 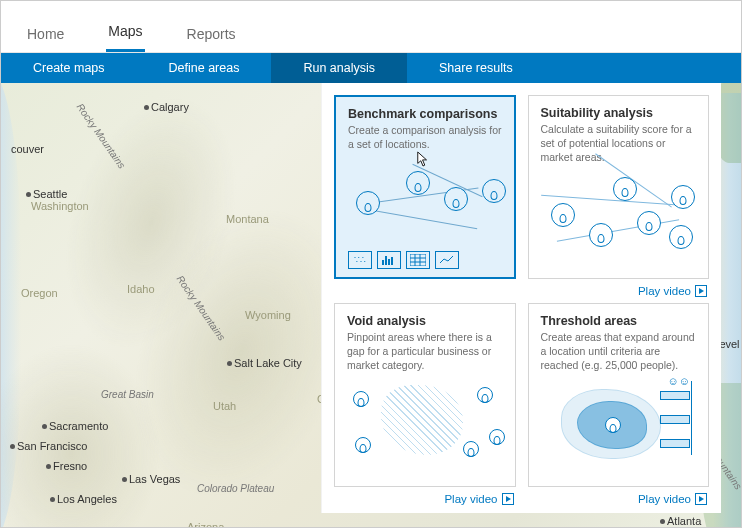 I want to click on card-title: Suitability analysis, so click(x=619, y=113).